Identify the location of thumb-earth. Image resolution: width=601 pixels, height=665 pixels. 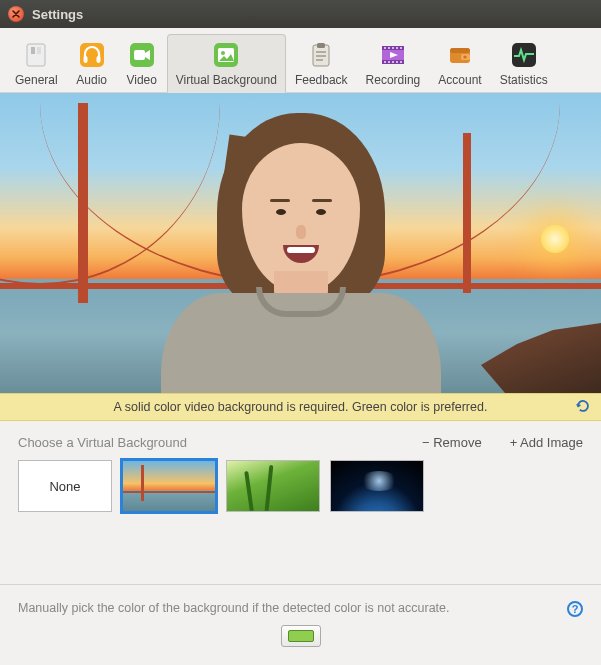
(377, 486).